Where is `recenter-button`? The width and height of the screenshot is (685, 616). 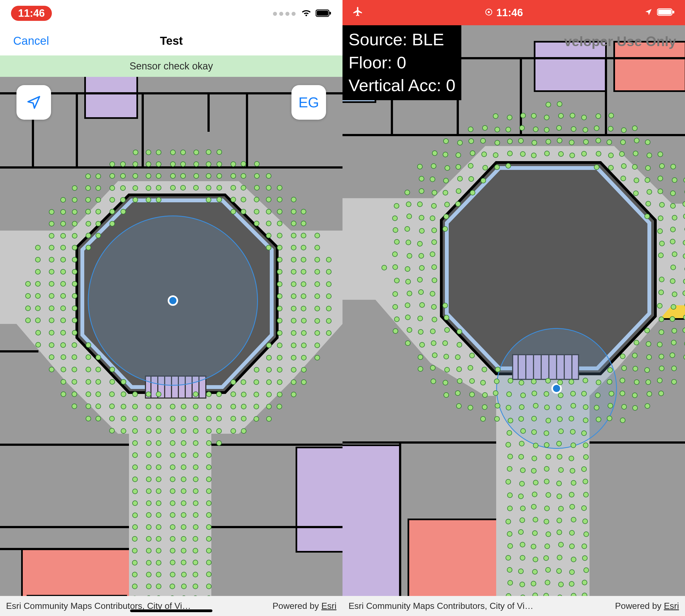 recenter-button is located at coordinates (34, 102).